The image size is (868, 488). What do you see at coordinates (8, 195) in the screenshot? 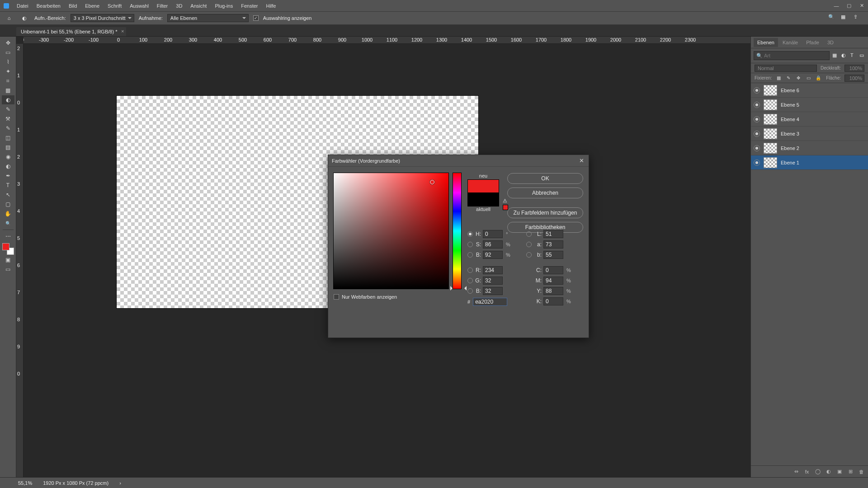
I see `path-select-tool` at bounding box center [8, 195].